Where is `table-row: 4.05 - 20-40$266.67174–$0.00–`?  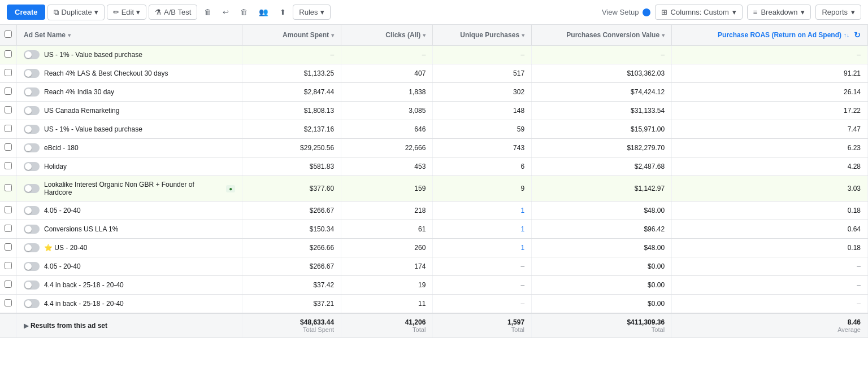 table-row: 4.05 - 20-40$266.67174–$0.00– is located at coordinates (434, 266).